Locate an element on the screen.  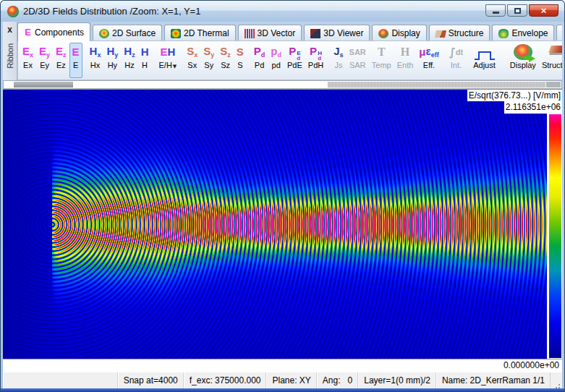
thermal-icon is located at coordinates (176, 33).